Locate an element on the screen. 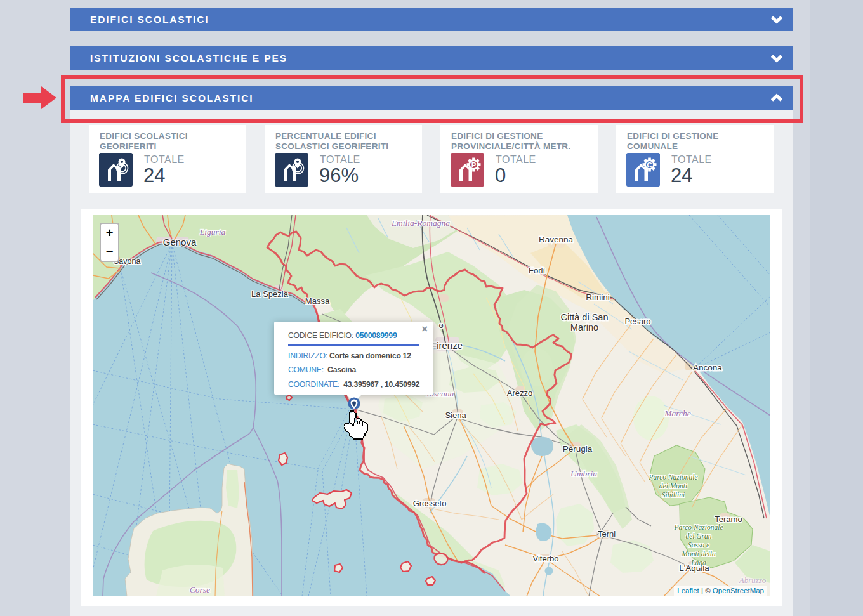  svg-text: Rimini is located at coordinates (598, 297).